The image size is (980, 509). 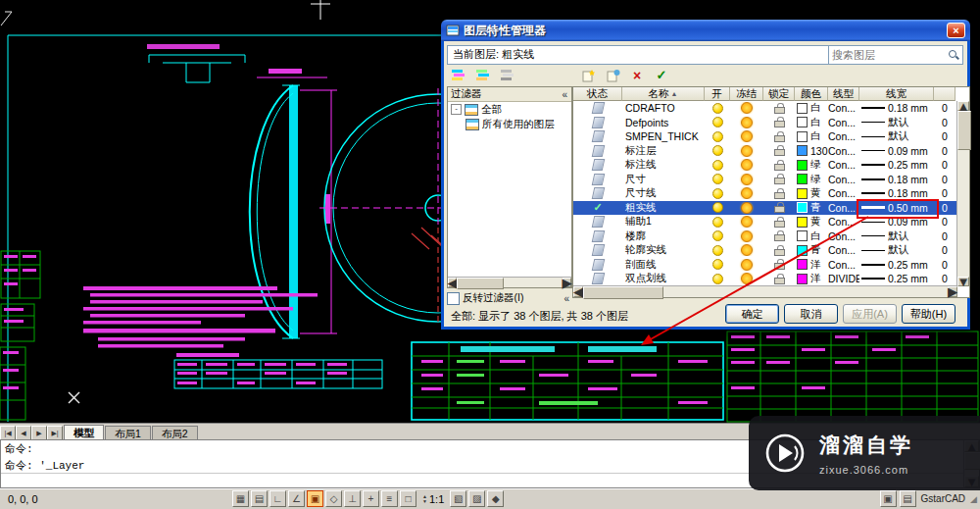 I want to click on new-group-filter-button, so click(x=483, y=75).